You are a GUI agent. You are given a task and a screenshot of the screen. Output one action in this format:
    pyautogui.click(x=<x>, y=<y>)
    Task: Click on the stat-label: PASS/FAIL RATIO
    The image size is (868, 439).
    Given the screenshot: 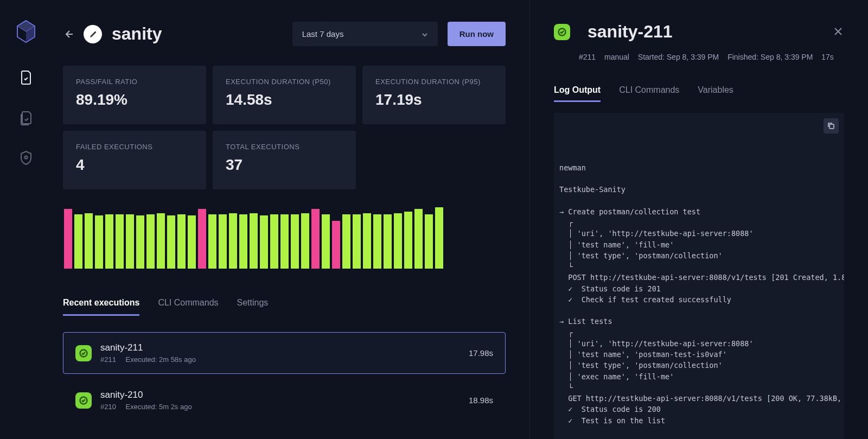 What is the action you would take?
    pyautogui.click(x=135, y=81)
    